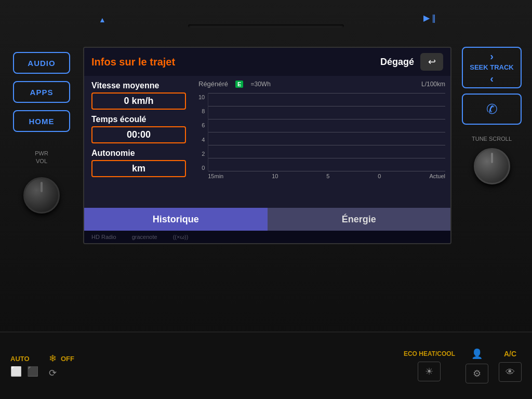  I want to click on screen-bottom-labels: HD Radio gracenote ((×ω)), so click(267, 237).